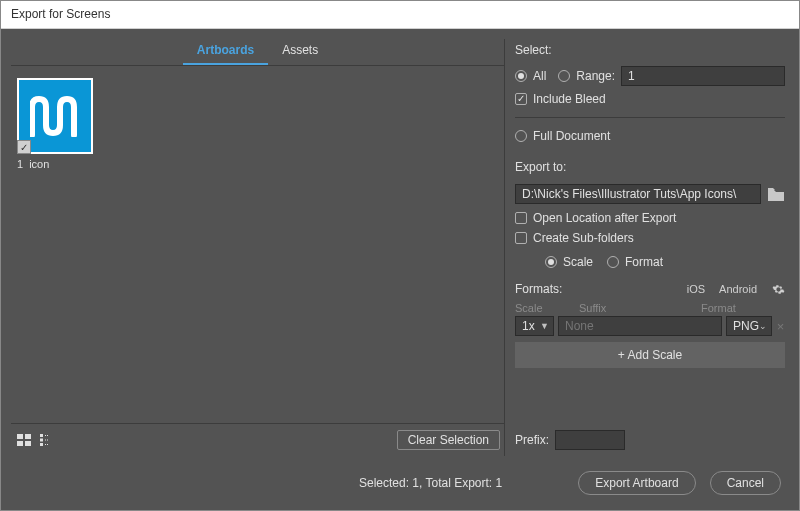 The height and width of the screenshot is (511, 800). What do you see at coordinates (551, 262) in the screenshot?
I see `radio-subfolder-scale` at bounding box center [551, 262].